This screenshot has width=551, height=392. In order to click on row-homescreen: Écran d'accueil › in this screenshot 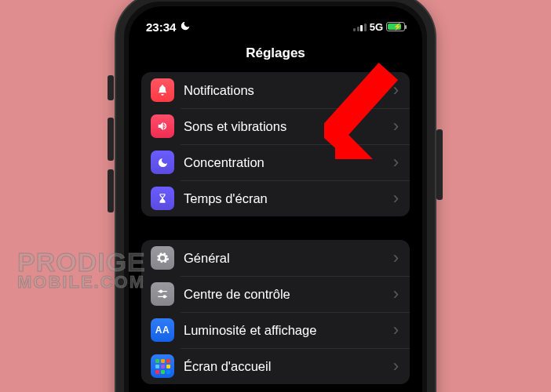, I will do `click(276, 366)`.